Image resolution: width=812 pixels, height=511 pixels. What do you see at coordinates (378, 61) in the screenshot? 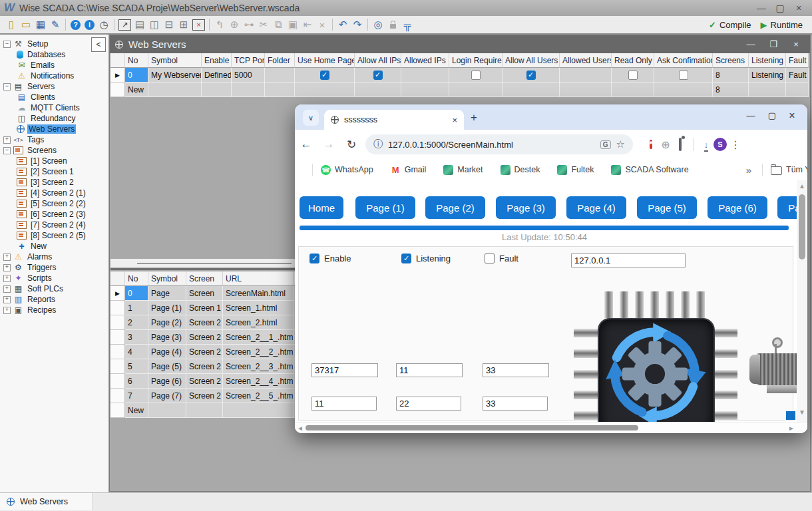
I see `column-header: Allow All IPs` at bounding box center [378, 61].